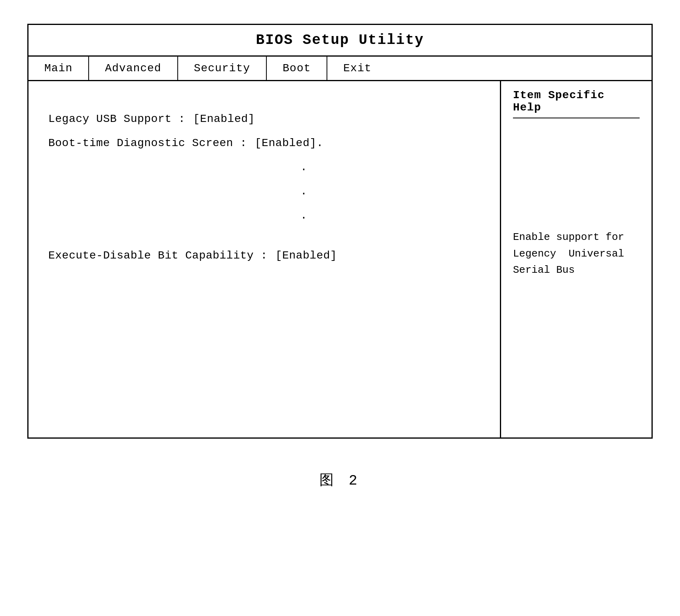  What do you see at coordinates (306, 256) in the screenshot?
I see `execute-disable-value: [Enabled]` at bounding box center [306, 256].